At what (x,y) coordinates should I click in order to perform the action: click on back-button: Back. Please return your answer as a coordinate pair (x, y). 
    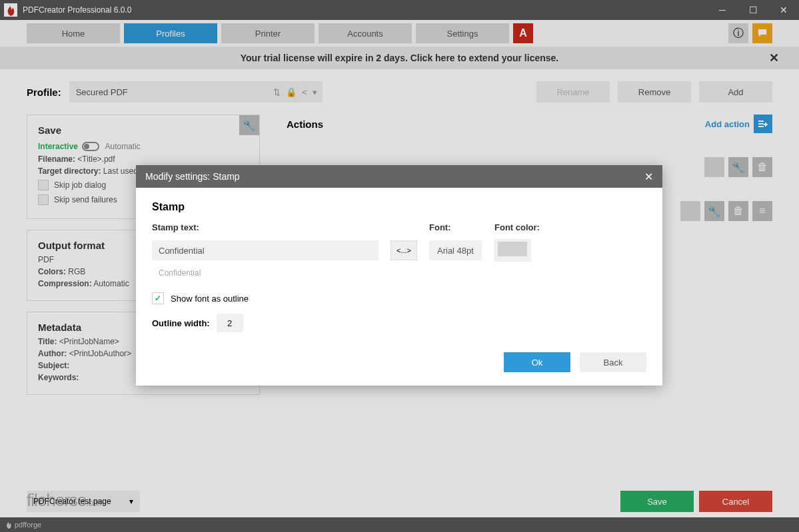
    Looking at the image, I should click on (613, 362).